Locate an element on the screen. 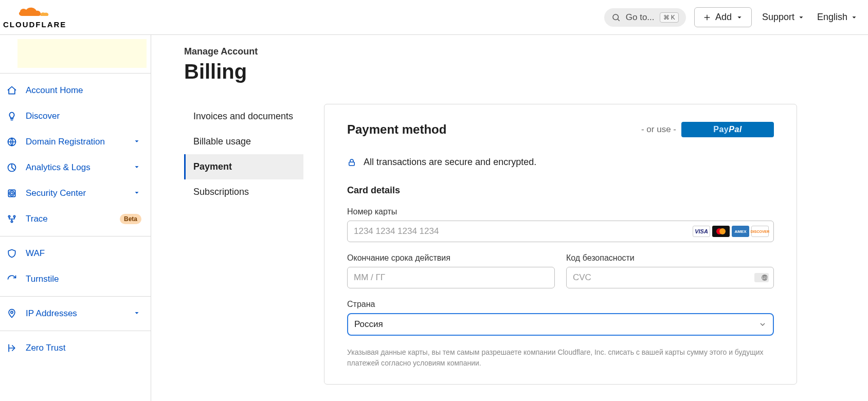 The image size is (868, 401). sidebar-item-ip-addresses: IP Addresses is located at coordinates (75, 314).